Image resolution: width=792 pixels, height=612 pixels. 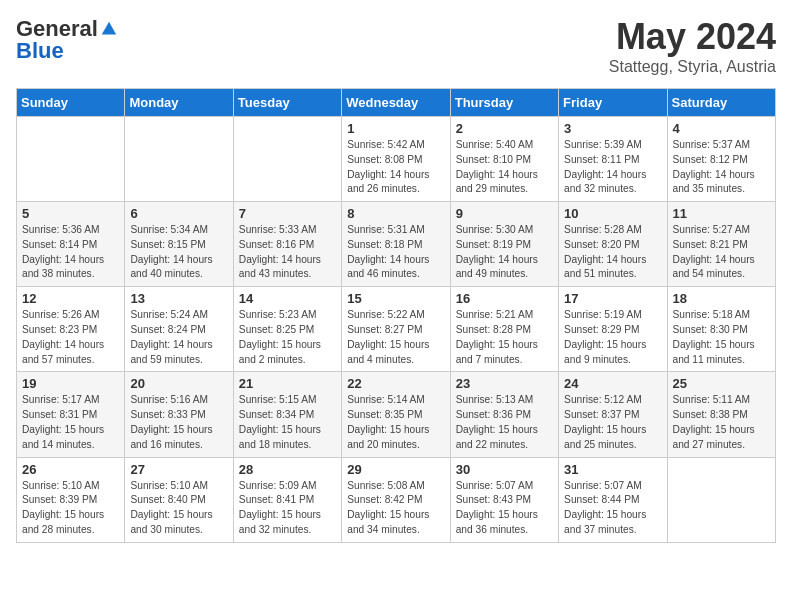 What do you see at coordinates (109, 29) in the screenshot?
I see `logo-icon` at bounding box center [109, 29].